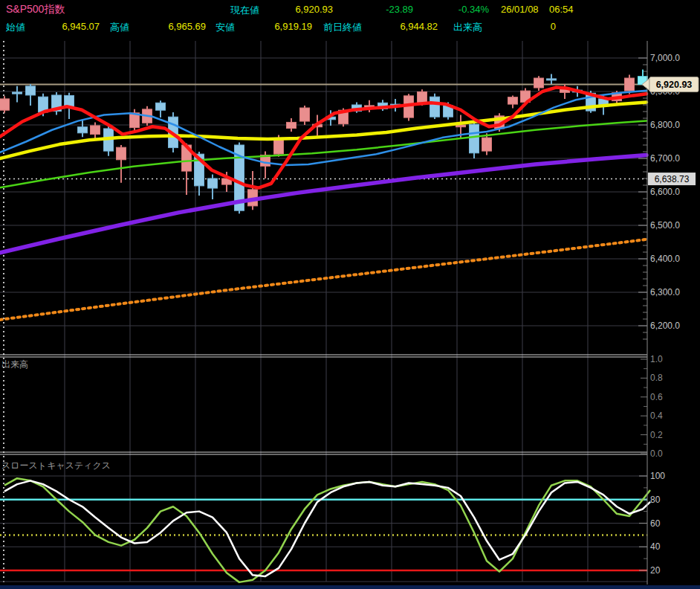 This screenshot has width=700, height=589. Describe the element at coordinates (665, 125) in the screenshot. I see `price-axis-label: 6,800.0` at that location.